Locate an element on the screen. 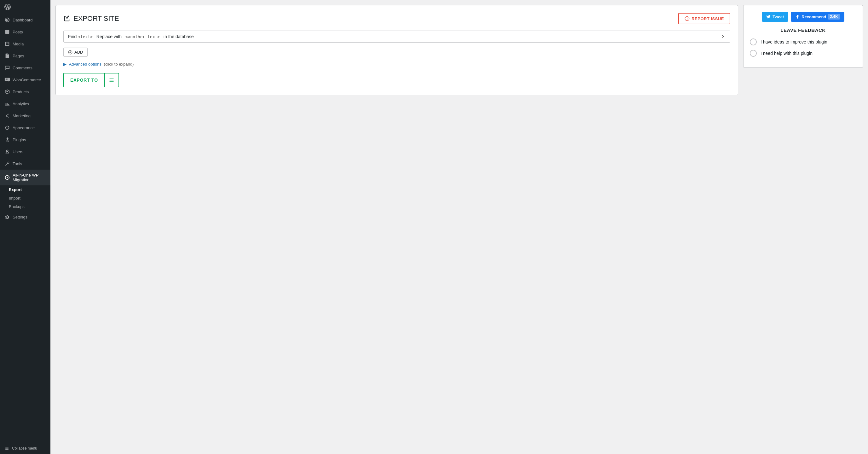 The height and width of the screenshot is (454, 868). advanced-options-label: Advanced options is located at coordinates (85, 64).